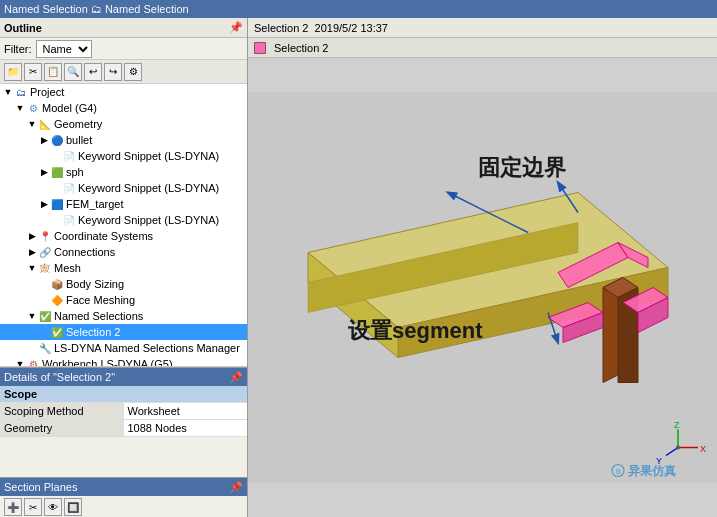 The width and height of the screenshot is (717, 517). I want to click on tree-label-11: Mesh, so click(68, 268).